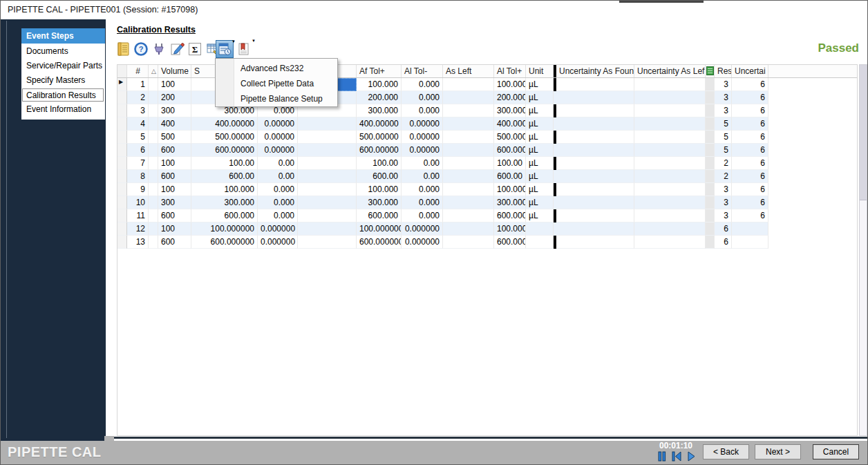 The image size is (868, 465). What do you see at coordinates (225, 124) in the screenshot?
I see `table-cell: 400.00000` at bounding box center [225, 124].